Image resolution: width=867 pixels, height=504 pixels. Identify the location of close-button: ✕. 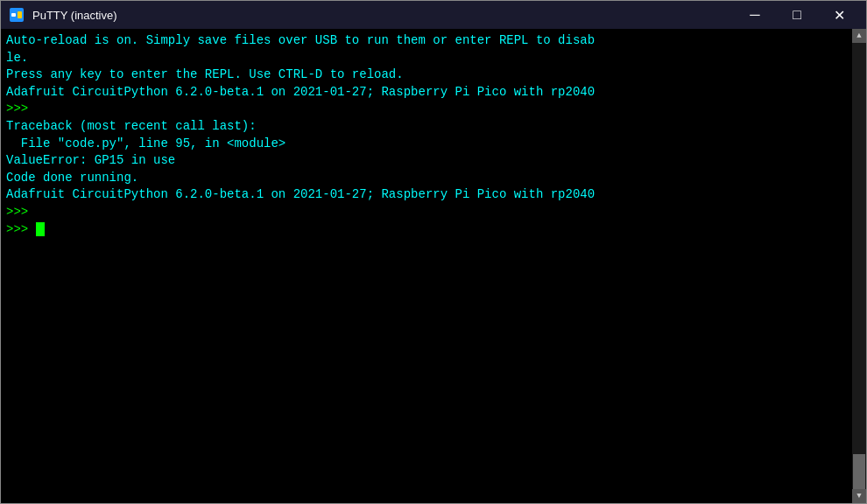
(839, 15).